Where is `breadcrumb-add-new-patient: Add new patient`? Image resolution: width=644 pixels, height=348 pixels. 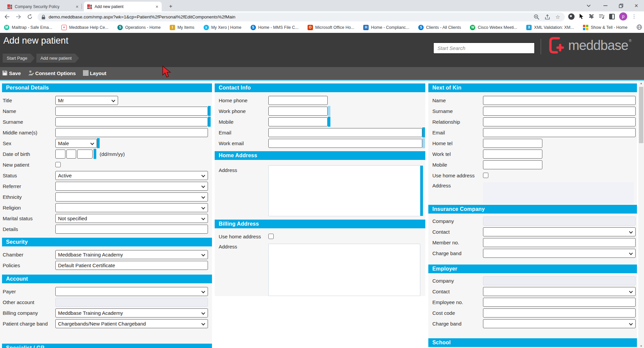 breadcrumb-add-new-patient: Add new patient is located at coordinates (58, 58).